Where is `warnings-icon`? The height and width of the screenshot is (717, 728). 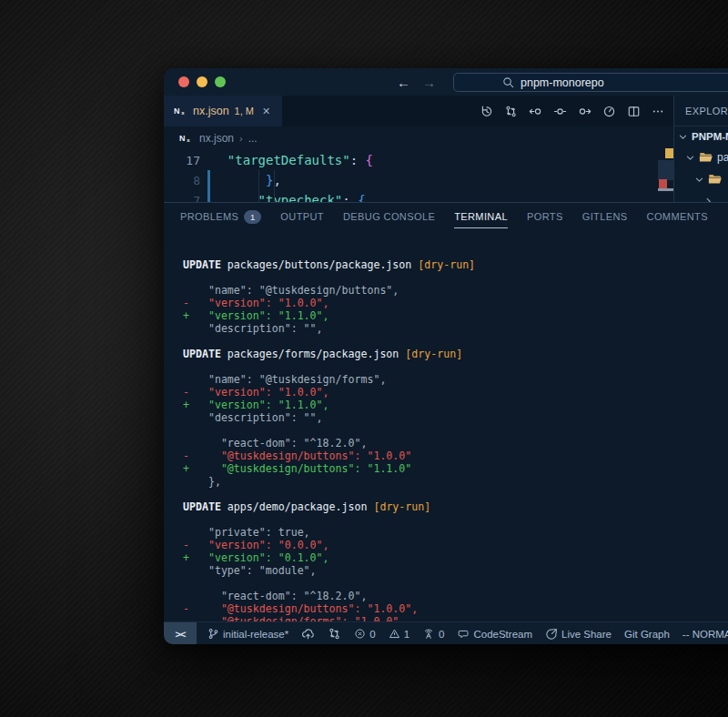 warnings-icon is located at coordinates (395, 633).